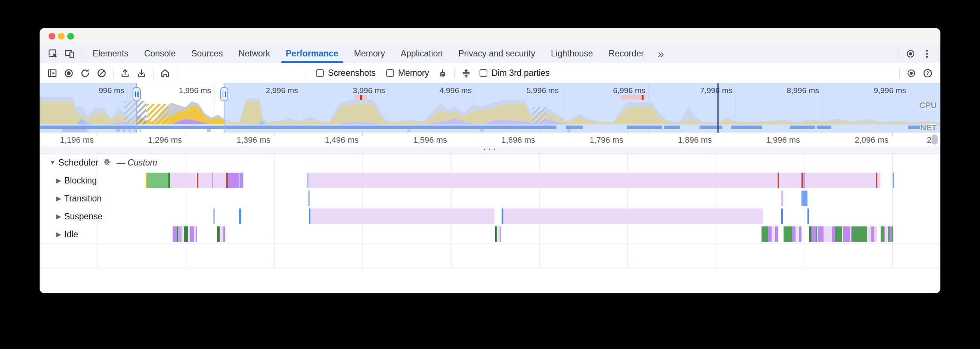  I want to click on clear-icon, so click(102, 73).